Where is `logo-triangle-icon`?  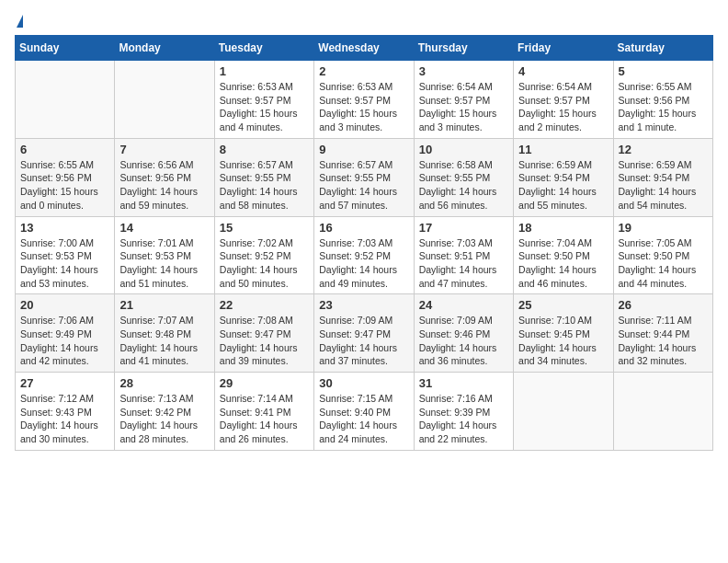 logo-triangle-icon is located at coordinates (20, 21).